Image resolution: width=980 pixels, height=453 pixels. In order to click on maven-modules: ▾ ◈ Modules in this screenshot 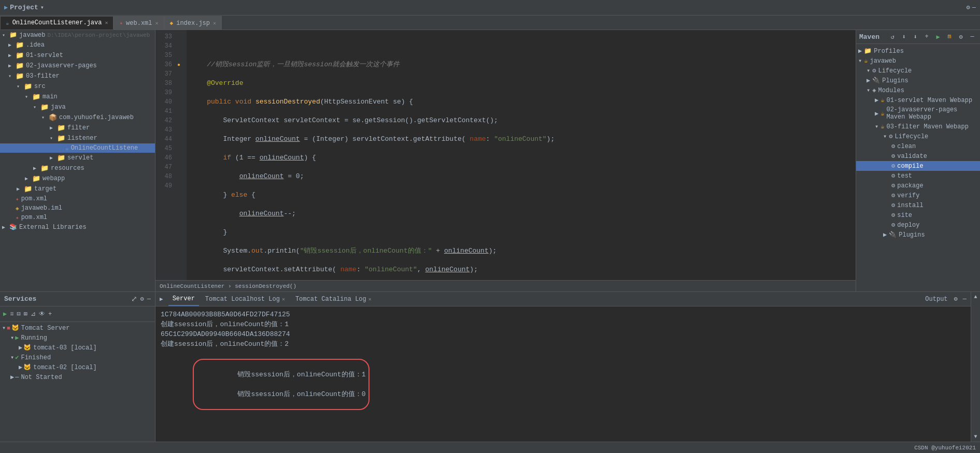, I will do `click(918, 90)`.